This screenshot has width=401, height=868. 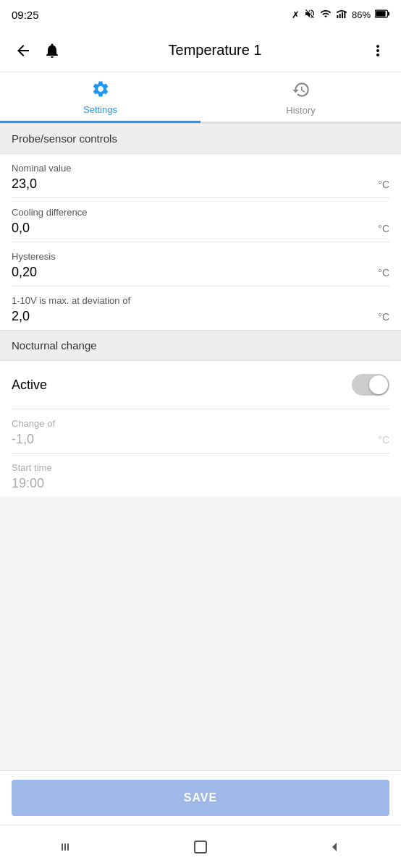 What do you see at coordinates (361, 14) in the screenshot?
I see `battery-text: 86%` at bounding box center [361, 14].